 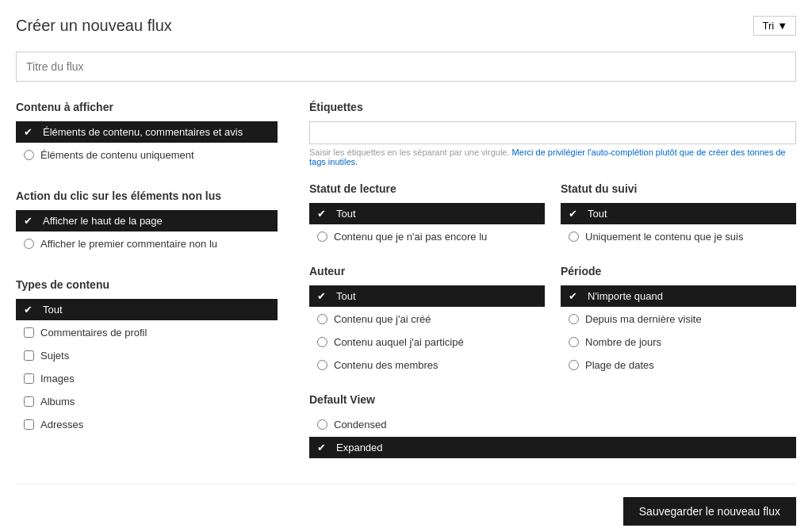 What do you see at coordinates (62, 425) in the screenshot?
I see `types-option-5-label: Adresses` at bounding box center [62, 425].